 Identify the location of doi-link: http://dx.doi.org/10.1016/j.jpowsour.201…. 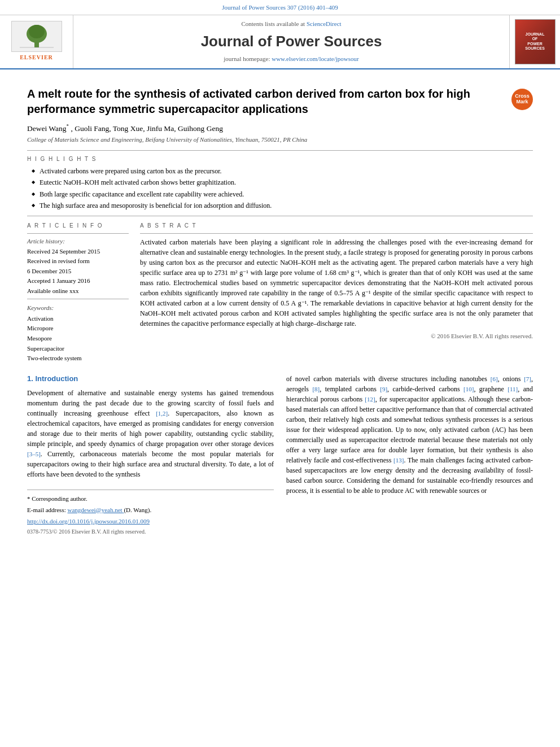
(150, 522).